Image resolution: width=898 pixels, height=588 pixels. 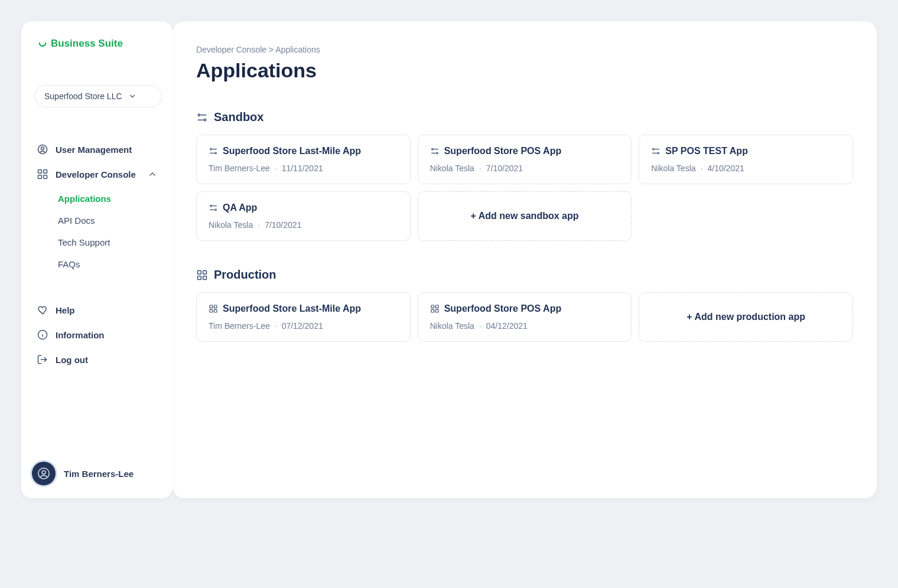 What do you see at coordinates (96, 175) in the screenshot?
I see `nav-label: Developer Console` at bounding box center [96, 175].